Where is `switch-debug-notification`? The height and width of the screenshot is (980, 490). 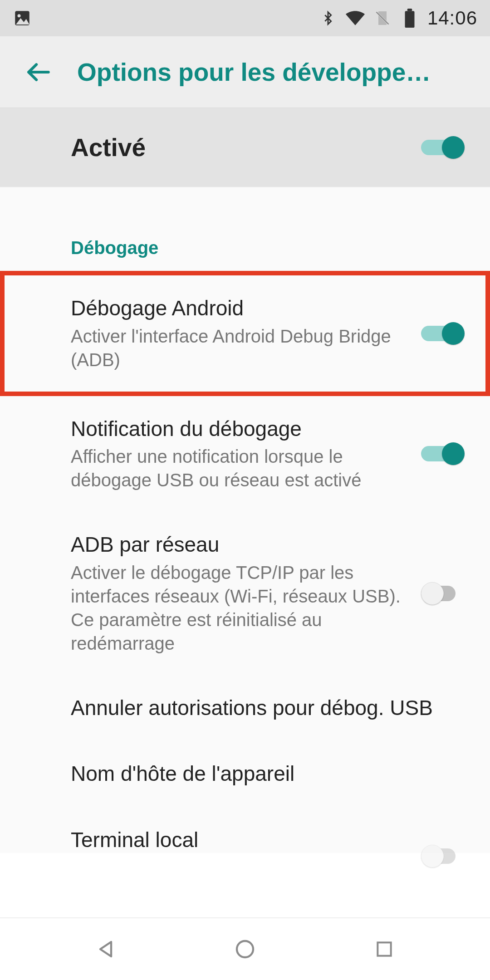
switch-debug-notification is located at coordinates (443, 454).